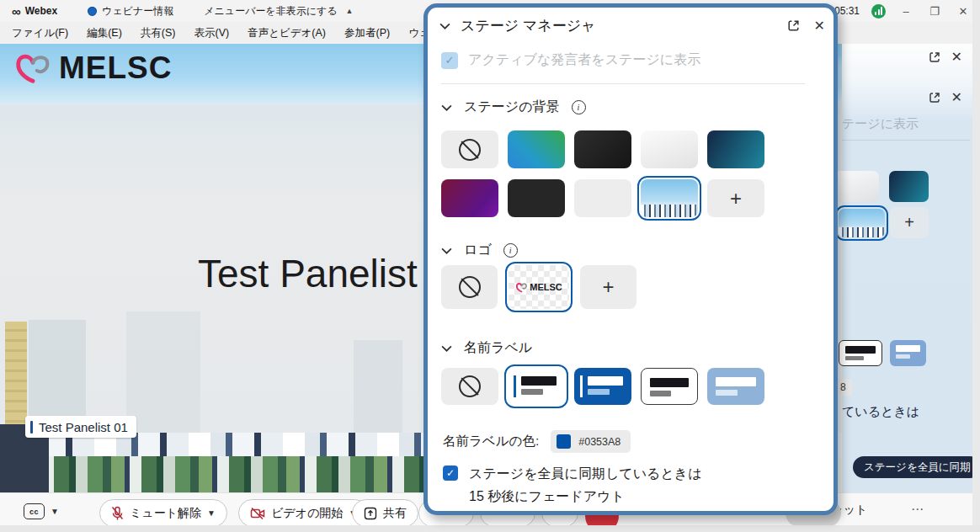  Describe the element at coordinates (470, 199) in the screenshot. I see `background-thumbnail-purple` at that location.